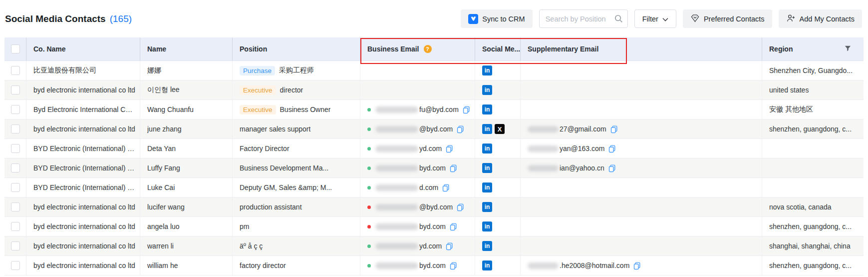 This screenshot has width=868, height=277. I want to click on select-all-cell, so click(15, 49).